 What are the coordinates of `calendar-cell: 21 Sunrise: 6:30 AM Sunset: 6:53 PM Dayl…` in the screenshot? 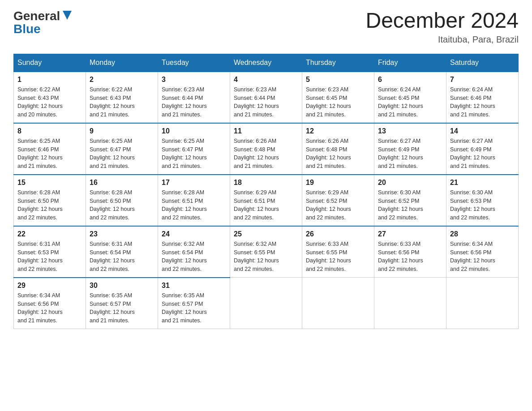 It's located at (483, 201).